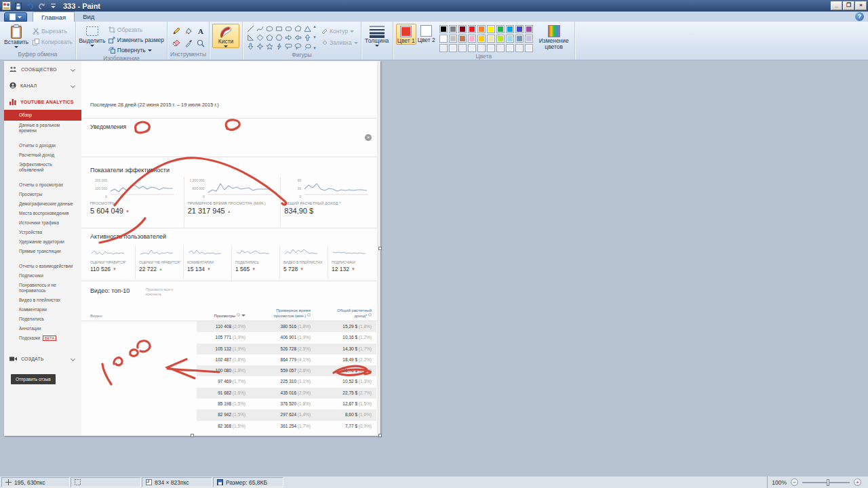  Describe the element at coordinates (229, 415) in the screenshot. I see `table-row: 82 942 (1,5%) 297 624 (1,4%) 8,60 $ (1,0…` at that location.